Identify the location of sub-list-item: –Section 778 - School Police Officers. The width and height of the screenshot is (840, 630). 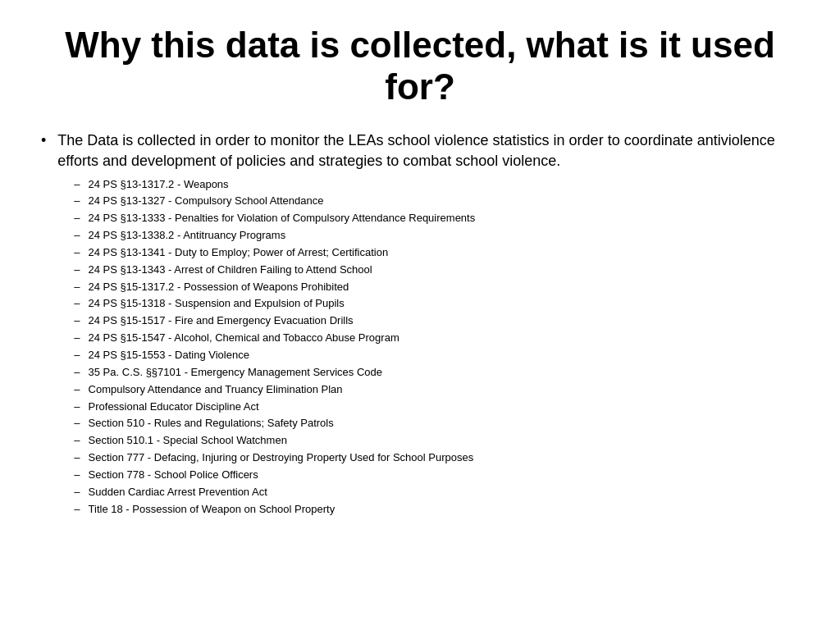
(428, 476).